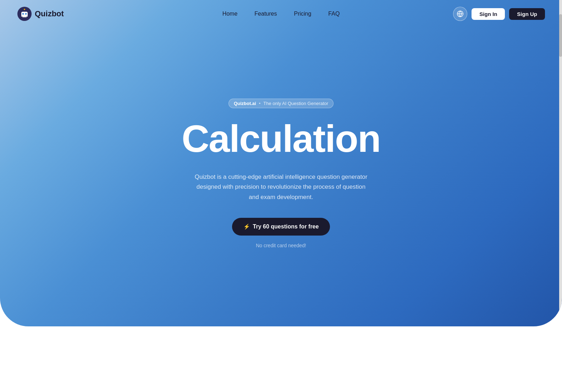  I want to click on nav-pricing: Pricing, so click(302, 14).